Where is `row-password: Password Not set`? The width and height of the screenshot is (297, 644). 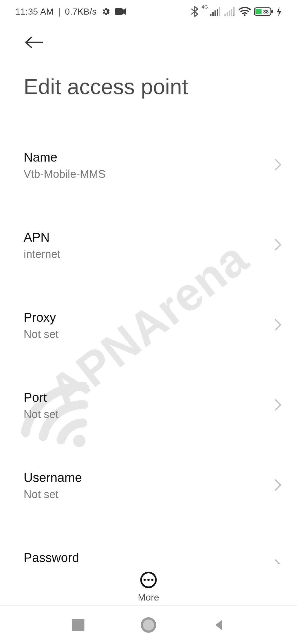
row-password: Password Not set is located at coordinates (153, 552).